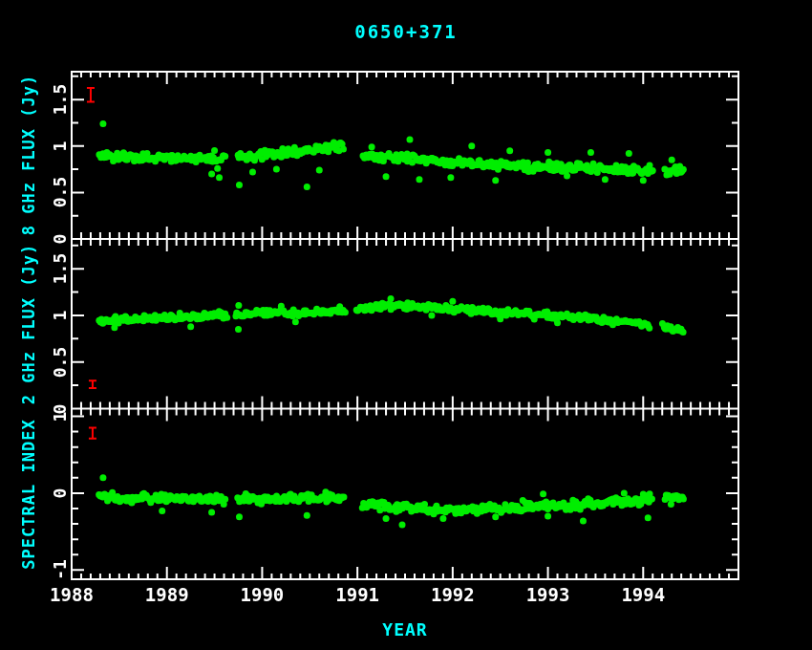 Image resolution: width=812 pixels, height=650 pixels. Describe the element at coordinates (406, 32) in the screenshot. I see `plot-title: 0650+371` at that location.